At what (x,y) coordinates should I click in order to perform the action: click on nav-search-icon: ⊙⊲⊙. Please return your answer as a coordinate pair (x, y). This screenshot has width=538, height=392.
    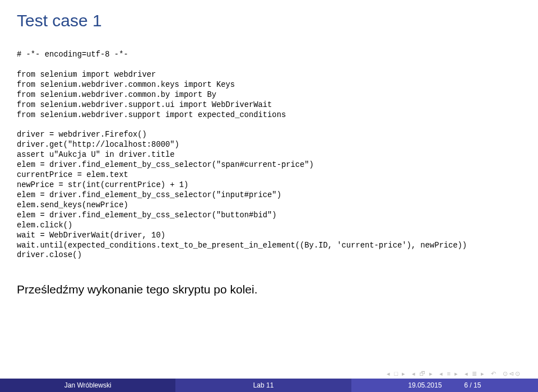
    Looking at the image, I should click on (512, 374).